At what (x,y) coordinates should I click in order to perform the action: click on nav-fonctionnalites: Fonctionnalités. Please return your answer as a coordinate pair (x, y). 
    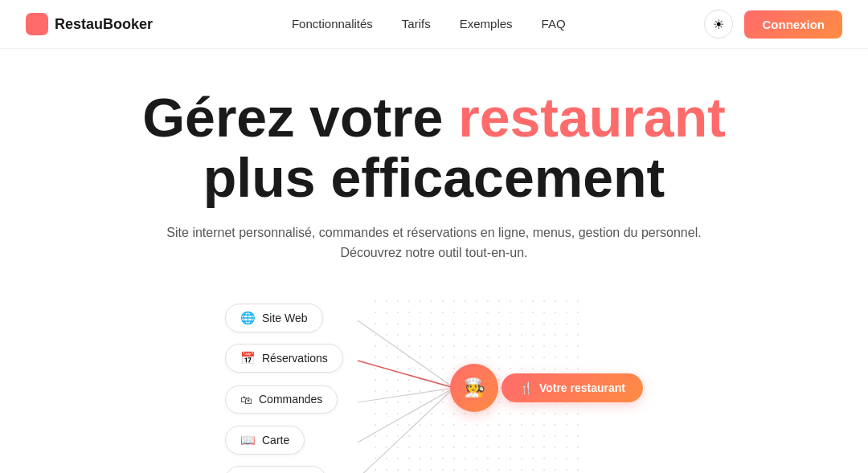
    Looking at the image, I should click on (333, 24).